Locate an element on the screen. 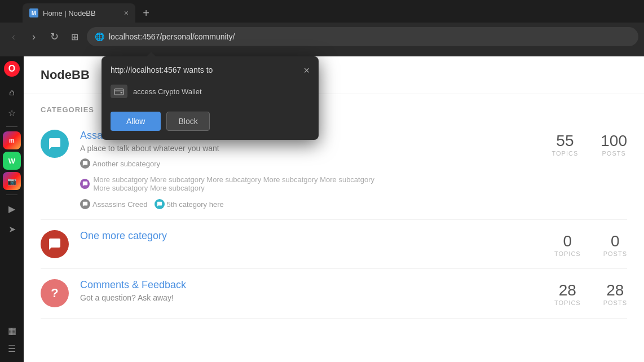 The height and width of the screenshot is (362, 644). sidebar-item-whatsapp: W is located at coordinates (12, 161).